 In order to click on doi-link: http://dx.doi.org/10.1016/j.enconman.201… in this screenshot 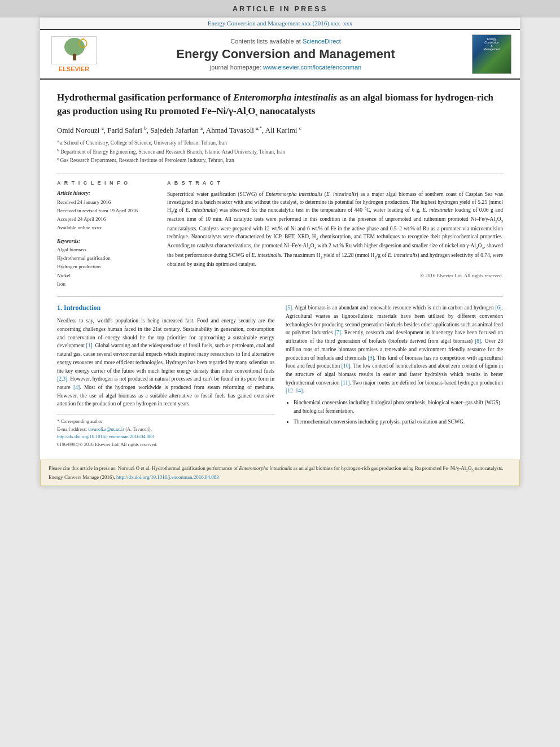, I will do `click(106, 436)`.